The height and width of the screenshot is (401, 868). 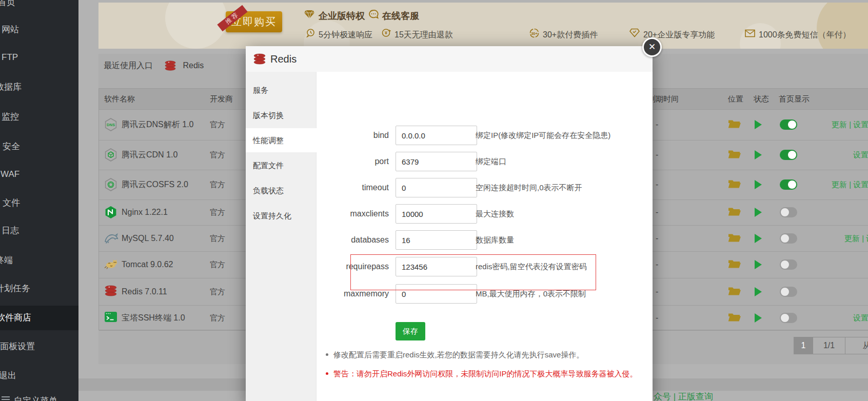 I want to click on bind-input, so click(x=436, y=135).